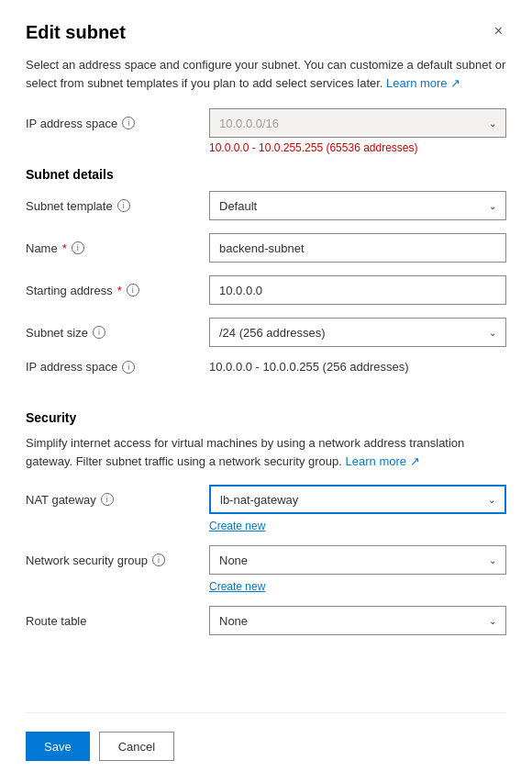 The height and width of the screenshot is (783, 532). Describe the element at coordinates (358, 123) in the screenshot. I see `ip-address-space-select: 10.0.0.0/16 ⌄` at that location.